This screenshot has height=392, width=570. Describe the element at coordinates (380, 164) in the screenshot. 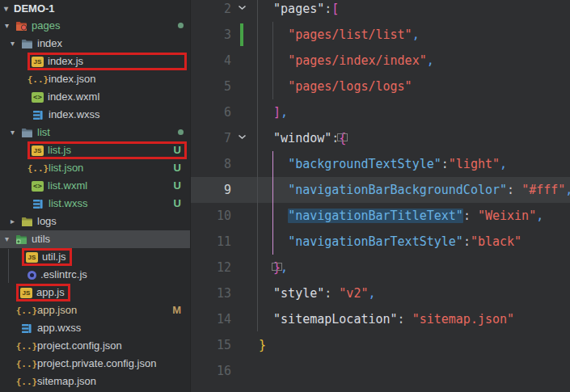

I see `code-line-8: 8 "backgroundTextStyle":"light",` at that location.